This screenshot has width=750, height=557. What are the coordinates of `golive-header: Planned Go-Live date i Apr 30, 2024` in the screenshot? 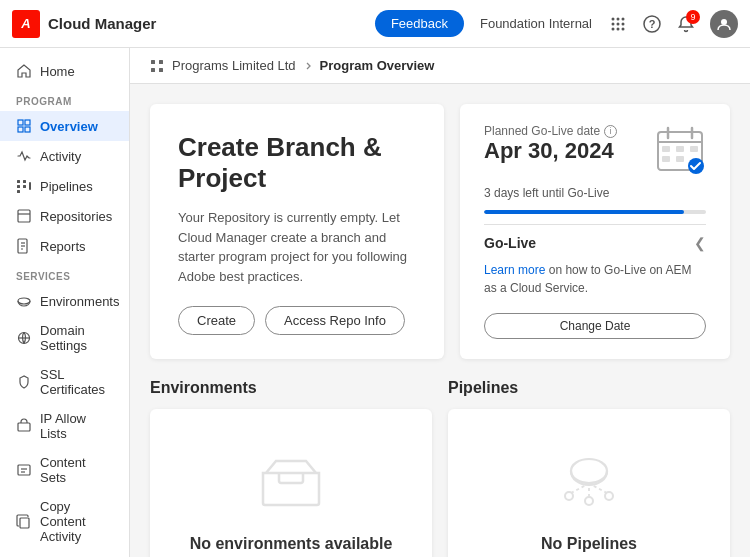 It's located at (595, 150).